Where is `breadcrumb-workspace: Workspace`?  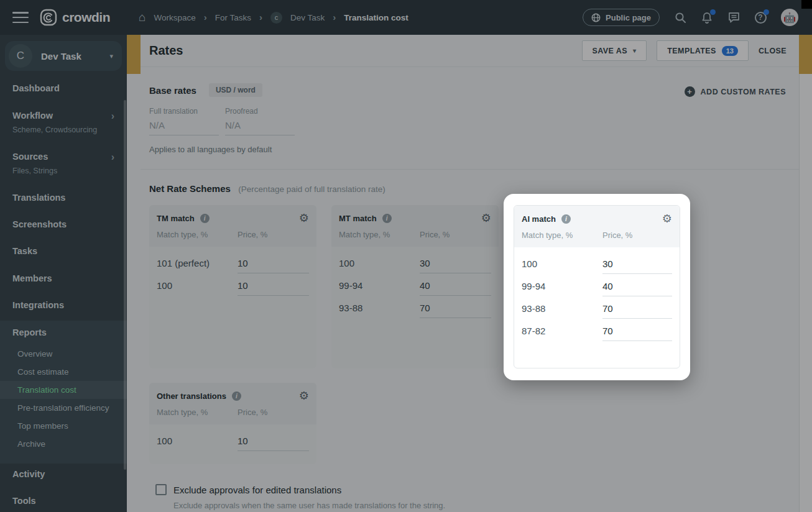 breadcrumb-workspace: Workspace is located at coordinates (175, 17).